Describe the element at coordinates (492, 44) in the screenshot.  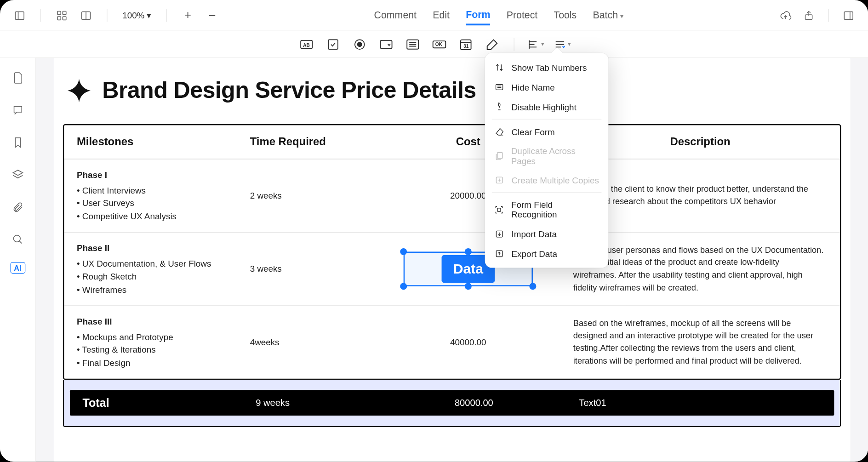
I see `signature-tool` at that location.